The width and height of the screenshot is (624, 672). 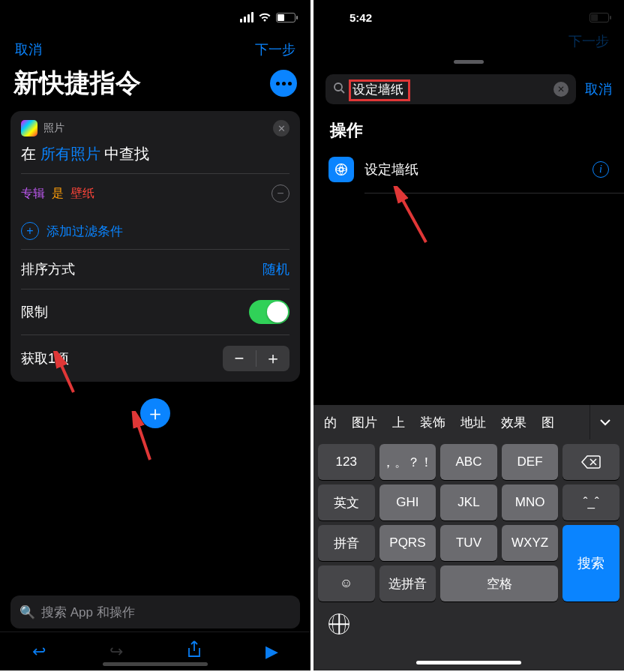 What do you see at coordinates (116, 652) in the screenshot?
I see `redo-button: ↪` at bounding box center [116, 652].